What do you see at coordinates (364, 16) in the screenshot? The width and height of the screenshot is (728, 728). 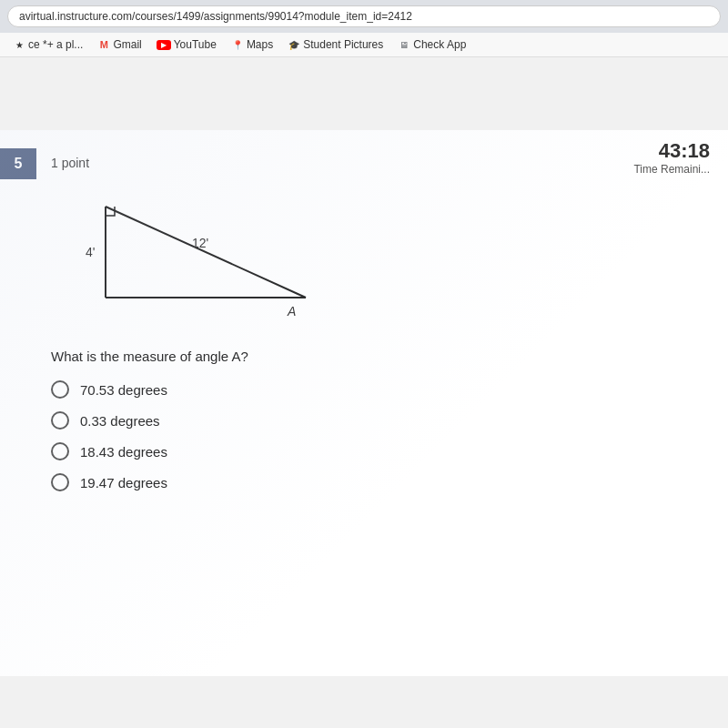 I see `address-bar: avirtual.instructure.com/courses/1499/as…` at bounding box center [364, 16].